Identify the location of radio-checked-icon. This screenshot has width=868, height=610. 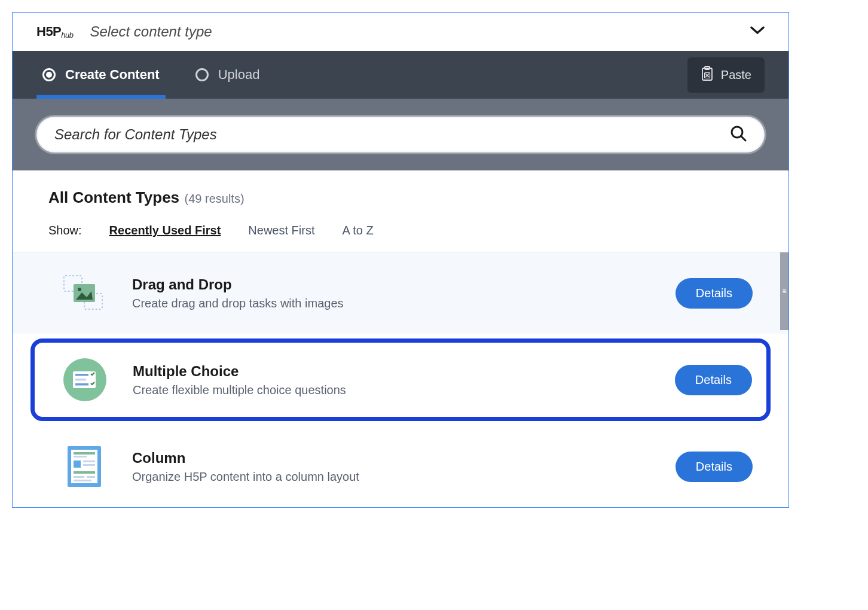
(49, 75).